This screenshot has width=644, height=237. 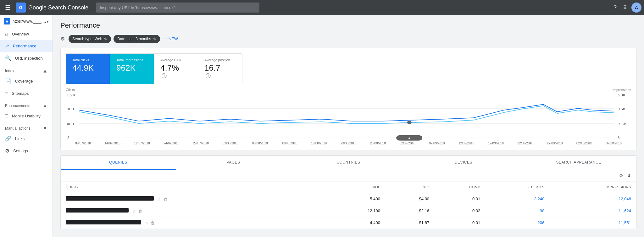 I want to click on sidebar-label-performance: Performance, so click(x=25, y=46).